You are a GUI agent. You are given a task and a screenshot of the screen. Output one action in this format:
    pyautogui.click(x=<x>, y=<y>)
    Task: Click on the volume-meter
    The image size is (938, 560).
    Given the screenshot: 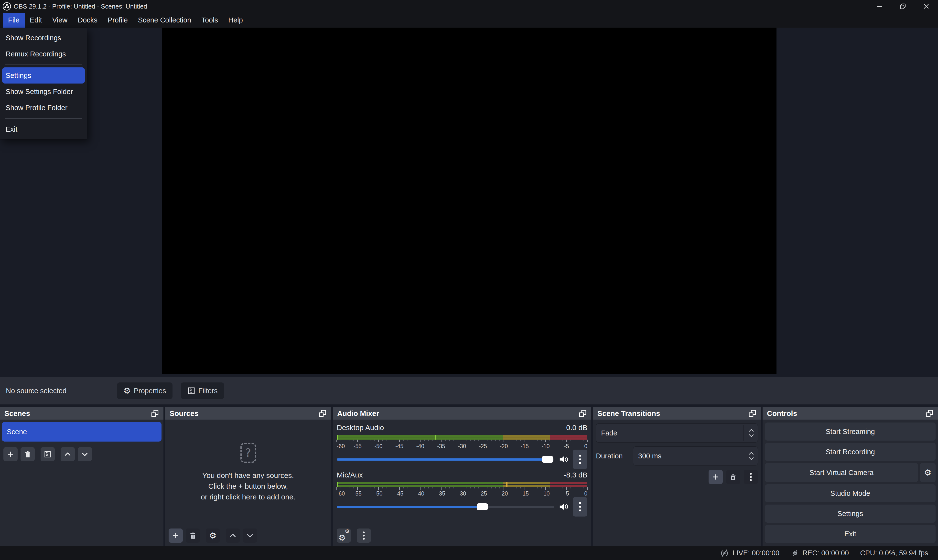 What is the action you would take?
    pyautogui.click(x=462, y=437)
    